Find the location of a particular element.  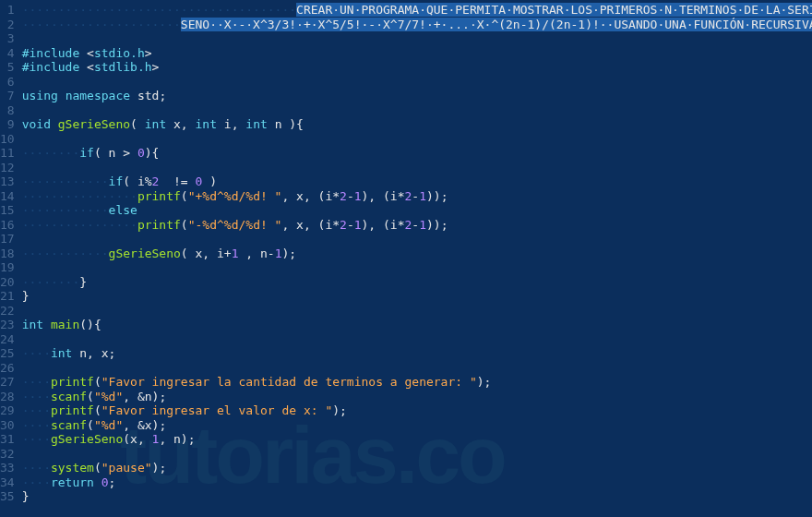

line-number: 15 is located at coordinates (7, 210).